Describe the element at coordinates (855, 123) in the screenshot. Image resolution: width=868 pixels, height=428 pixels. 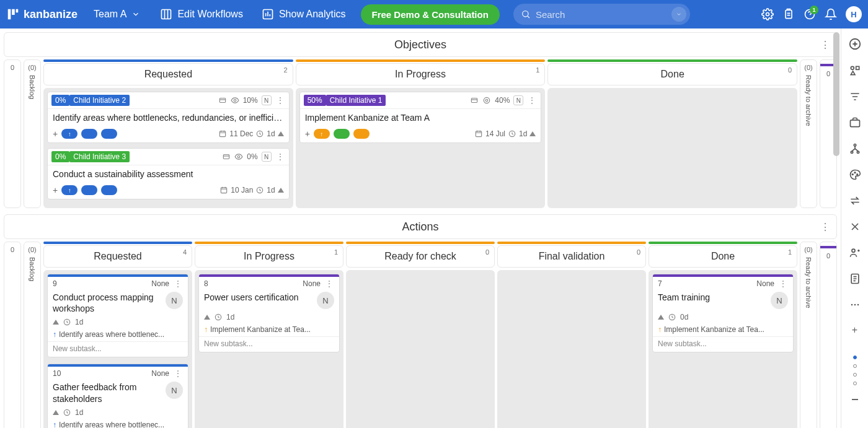
I see `briefcase-icon` at that location.